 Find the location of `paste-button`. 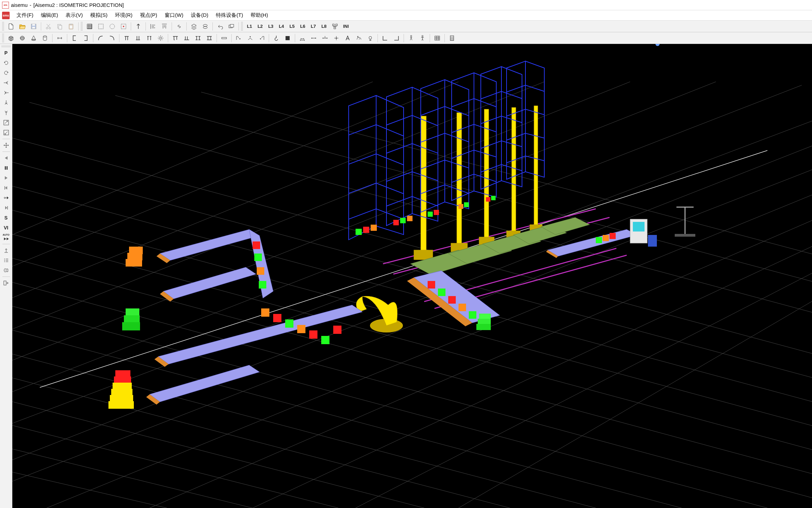

paste-button is located at coordinates (71, 26).